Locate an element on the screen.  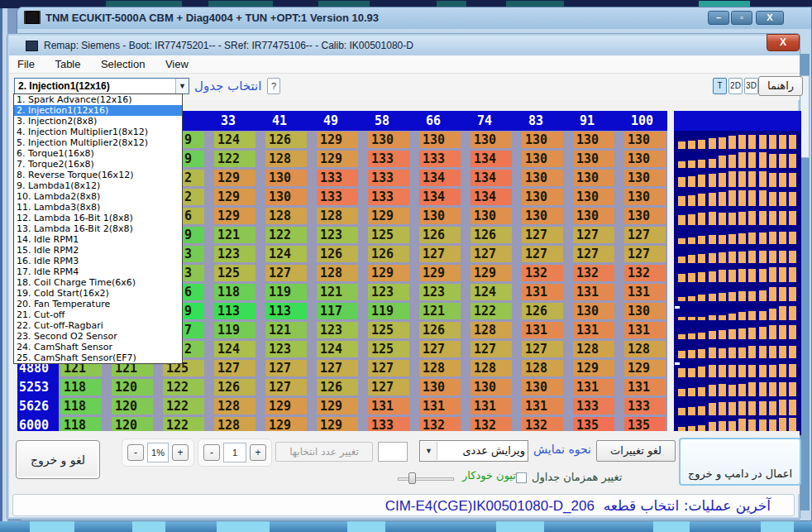
dropdown-item: 18. Coil Charge Time(6x6) is located at coordinates (98, 283).